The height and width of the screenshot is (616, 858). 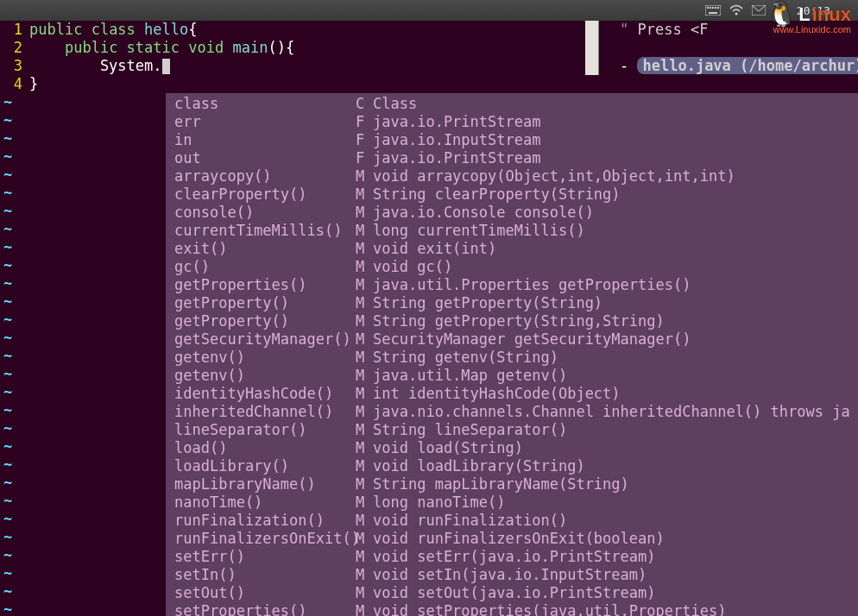 What do you see at coordinates (8, 355) in the screenshot?
I see `empty-line-tildes: ~~~~~~~~~~~~~~~~~~~~~~~~~~~~~~` at bounding box center [8, 355].